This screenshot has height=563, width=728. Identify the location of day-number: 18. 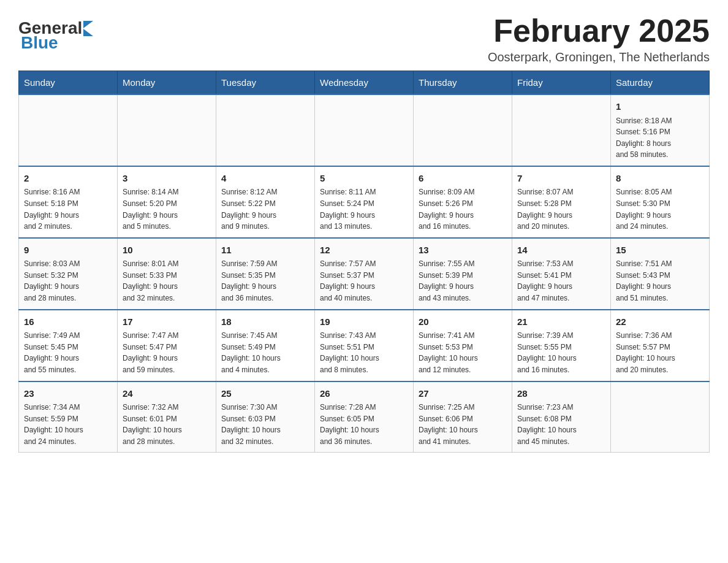
(265, 323).